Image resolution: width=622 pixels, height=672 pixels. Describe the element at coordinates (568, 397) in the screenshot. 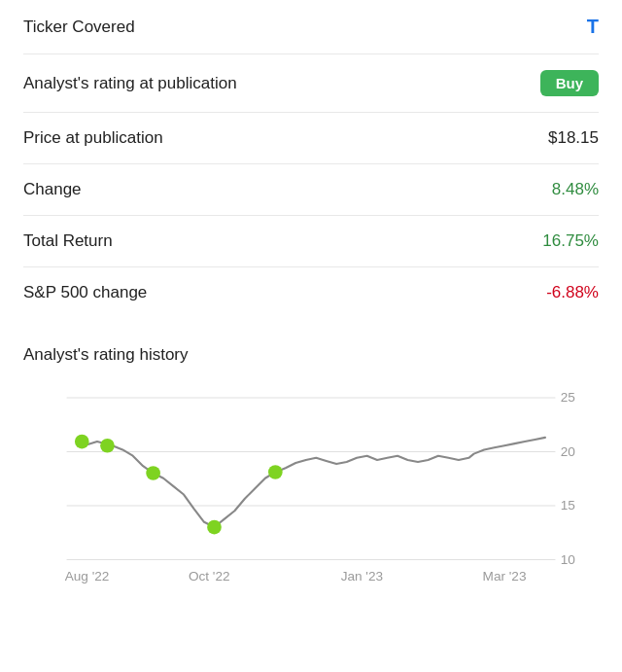

I see `svg-text: 25` at that location.